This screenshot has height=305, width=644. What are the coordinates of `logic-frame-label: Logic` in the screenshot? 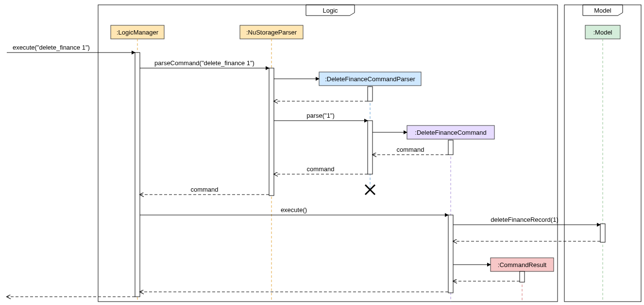 It's located at (330, 11).